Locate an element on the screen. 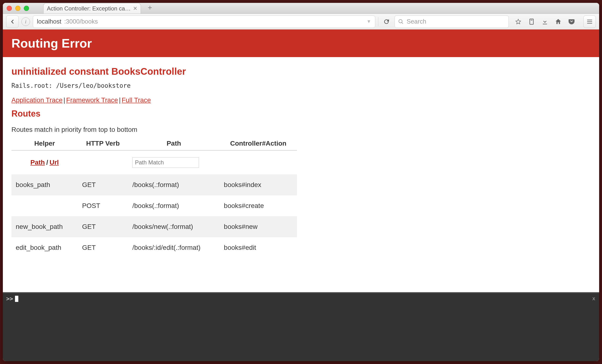 The width and height of the screenshot is (602, 364). error-message: uninitialized constant BooksController is located at coordinates (301, 72).